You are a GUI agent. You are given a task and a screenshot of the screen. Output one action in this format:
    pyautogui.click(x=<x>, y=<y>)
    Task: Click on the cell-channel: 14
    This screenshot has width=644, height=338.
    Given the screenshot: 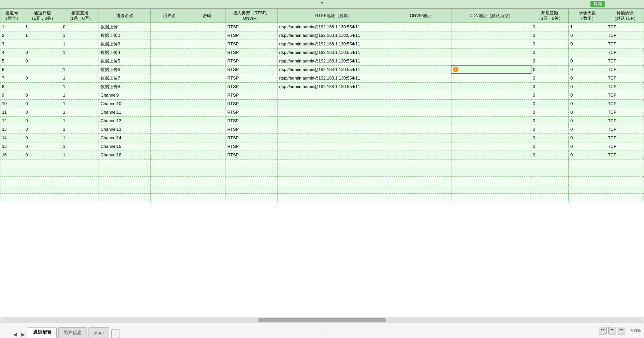 What is the action you would take?
    pyautogui.click(x=12, y=138)
    